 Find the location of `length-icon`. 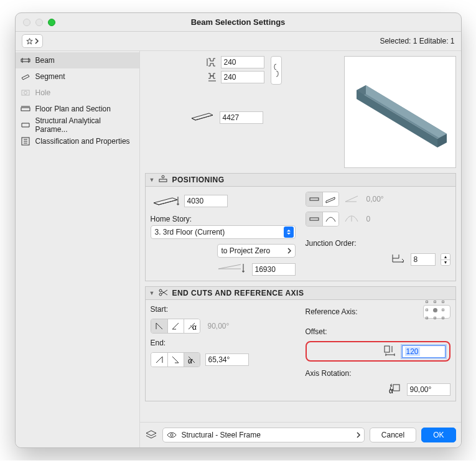

length-icon is located at coordinates (202, 117).